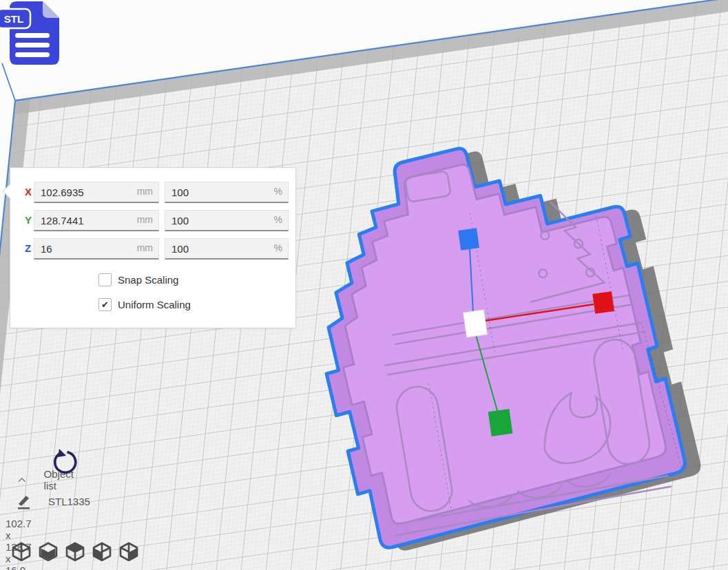 This screenshot has width=728, height=570. What do you see at coordinates (65, 465) in the screenshot?
I see `reset-scale-button` at bounding box center [65, 465].